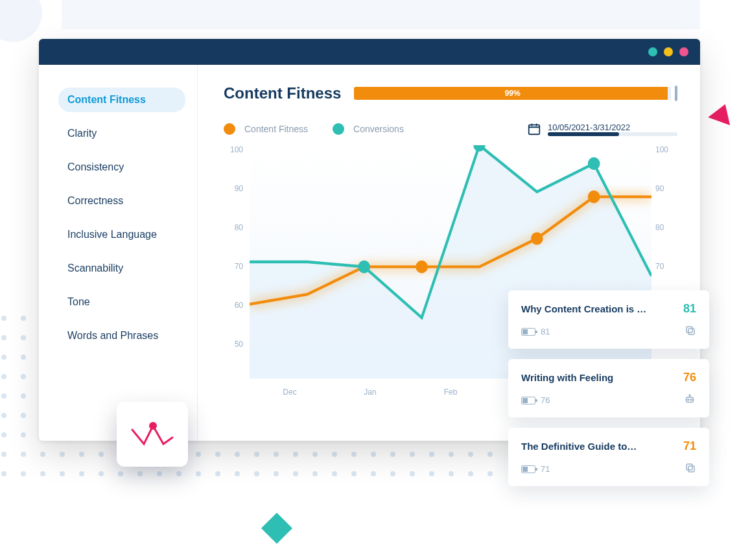 Image resolution: width=739 pixels, height=560 pixels. What do you see at coordinates (690, 401) in the screenshot?
I see `robot-icon` at bounding box center [690, 401].